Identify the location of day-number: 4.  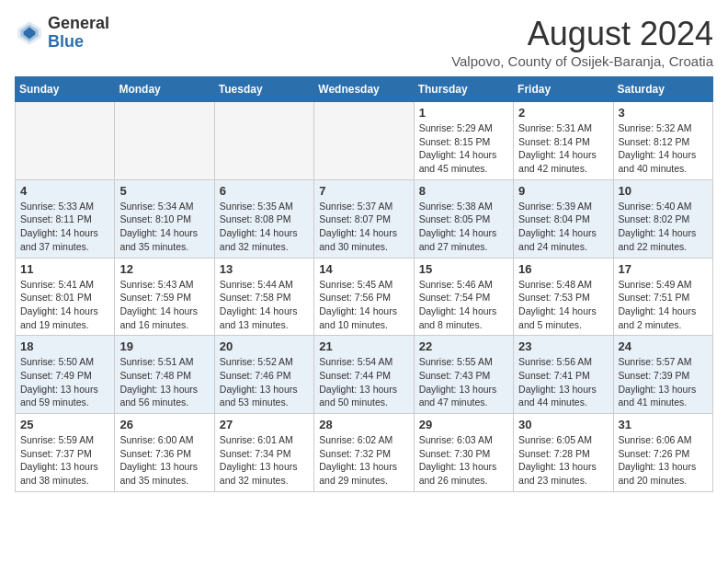
(64, 191).